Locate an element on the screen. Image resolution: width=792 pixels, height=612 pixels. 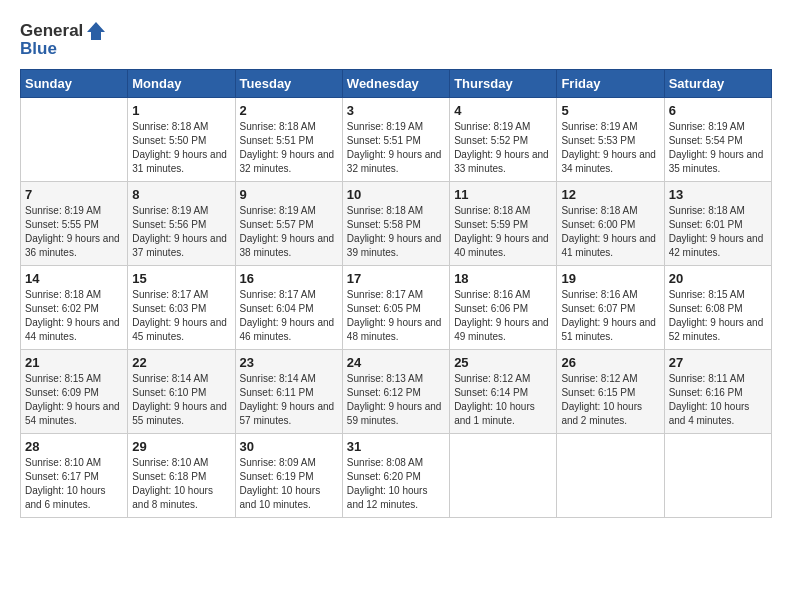
day-info: Sunrise: 8:18 AMSunset: 6:01 PMDaylight:… is located at coordinates (718, 232).